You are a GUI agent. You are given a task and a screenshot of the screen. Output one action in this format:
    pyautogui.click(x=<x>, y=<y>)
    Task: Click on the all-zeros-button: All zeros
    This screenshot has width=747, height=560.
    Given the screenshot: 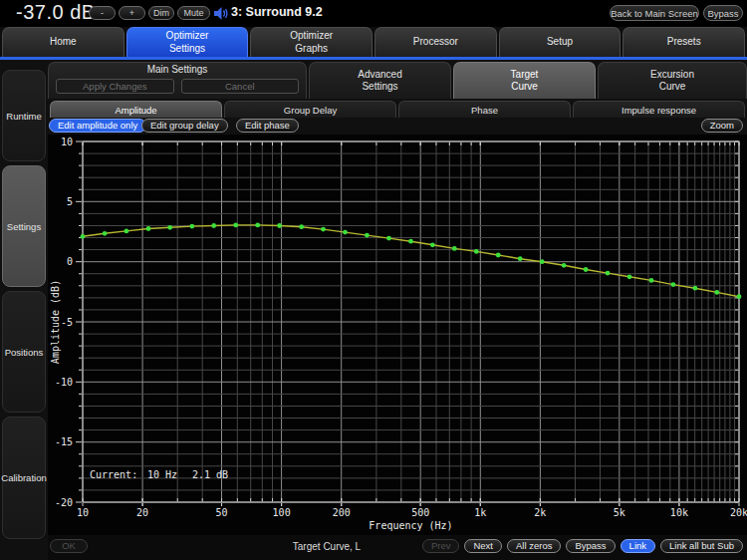 What is the action you would take?
    pyautogui.click(x=534, y=546)
    